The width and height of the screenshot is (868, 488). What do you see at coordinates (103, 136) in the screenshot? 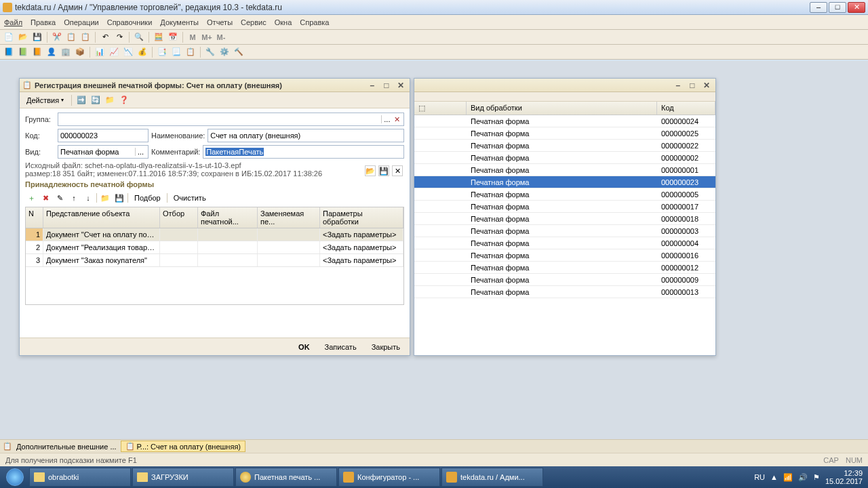
I see `input-code` at bounding box center [103, 136].